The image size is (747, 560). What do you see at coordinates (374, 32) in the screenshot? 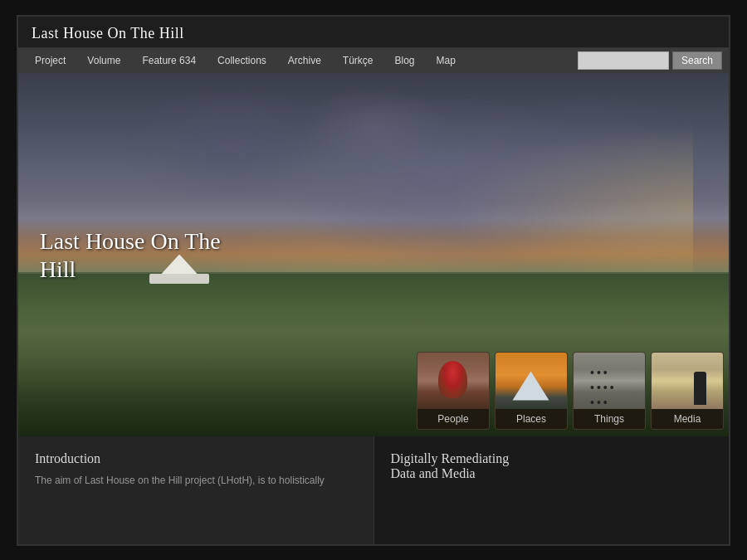
I see `site-header: Last House On The Hill` at bounding box center [374, 32].